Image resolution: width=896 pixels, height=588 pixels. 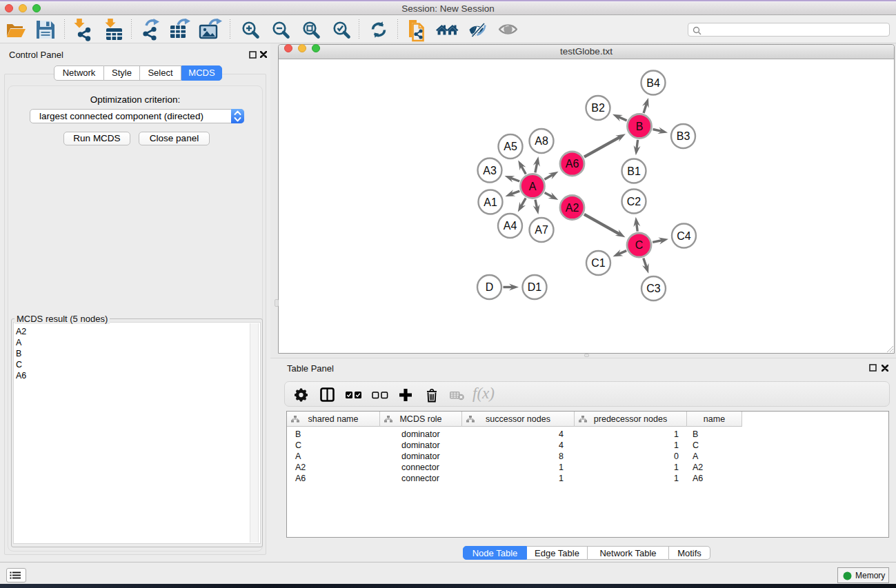 I want to click on svg-text: A, so click(x=532, y=186).